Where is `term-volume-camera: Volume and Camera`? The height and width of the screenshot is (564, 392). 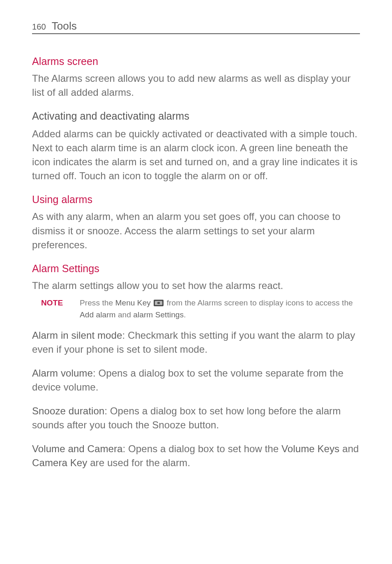 term-volume-camera: Volume and Camera is located at coordinates (77, 449).